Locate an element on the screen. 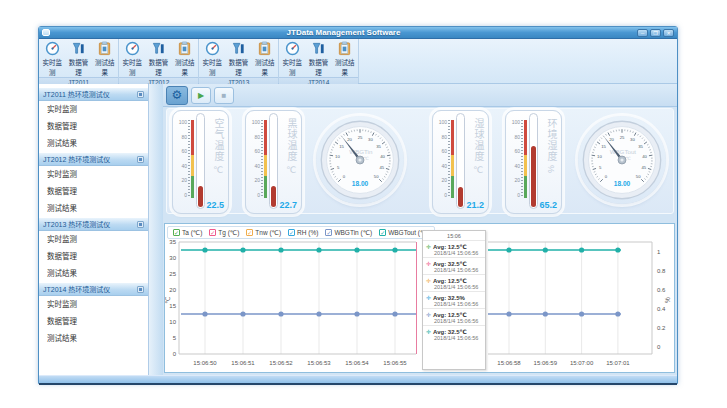 This screenshot has width=727, height=408. legend-checkbox-wbgtin: ✓WBGTin (℃) is located at coordinates (348, 233).